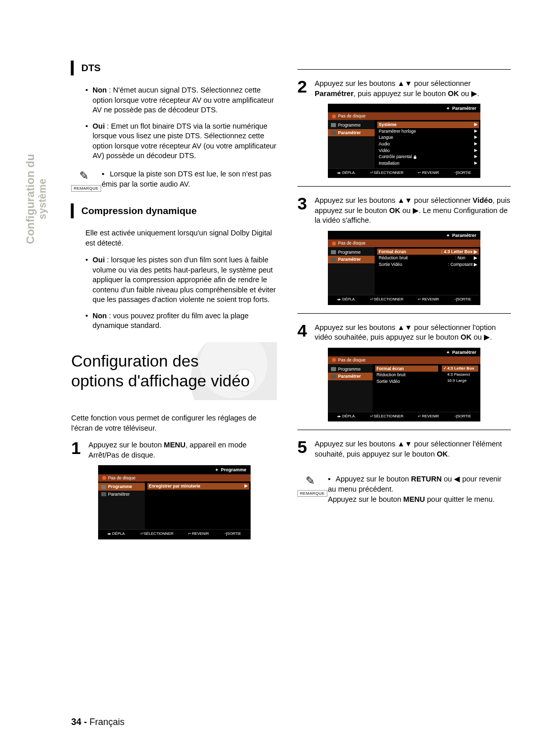 The image size is (549, 756). I want to click on osd-screenshot-format-options: Paramétrer Pas de disque Programme Param…, so click(404, 385).